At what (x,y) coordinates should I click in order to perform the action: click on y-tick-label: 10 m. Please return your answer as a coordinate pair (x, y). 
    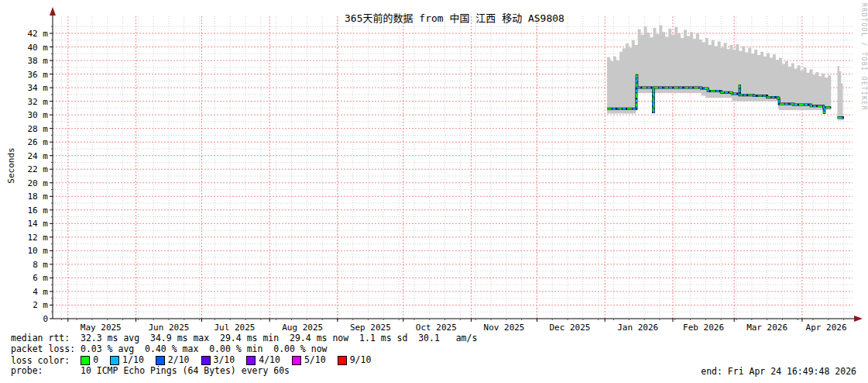
    Looking at the image, I should click on (39, 251).